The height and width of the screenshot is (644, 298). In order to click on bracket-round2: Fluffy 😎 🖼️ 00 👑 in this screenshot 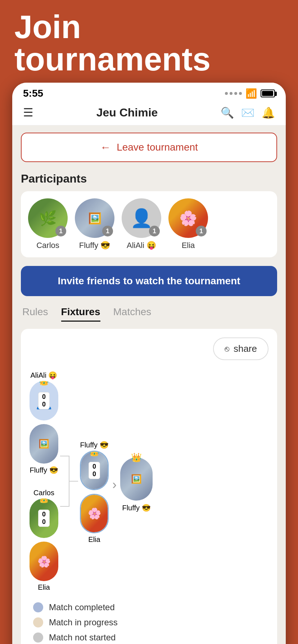, I will do `click(94, 492)`.